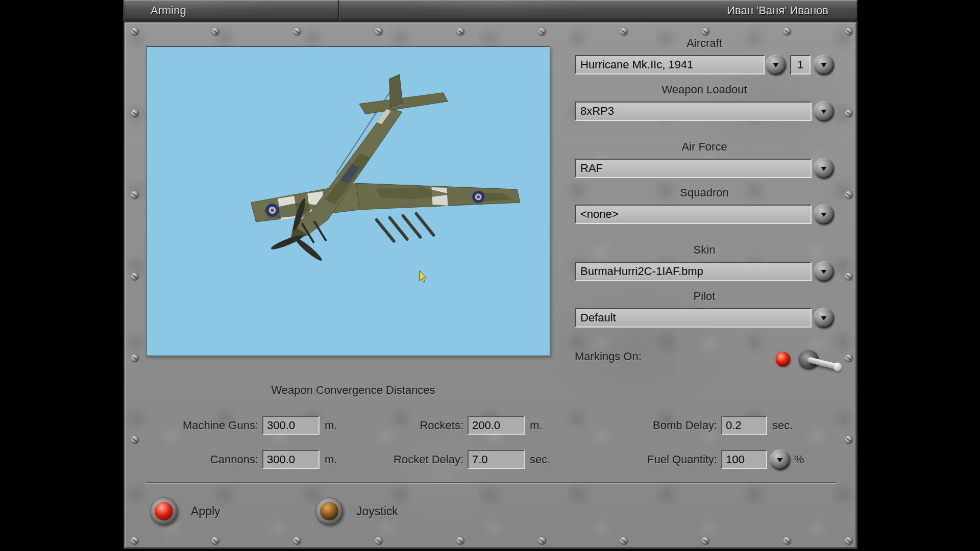 Image resolution: width=980 pixels, height=551 pixels. I want to click on markings-label: Markings On:, so click(608, 357).